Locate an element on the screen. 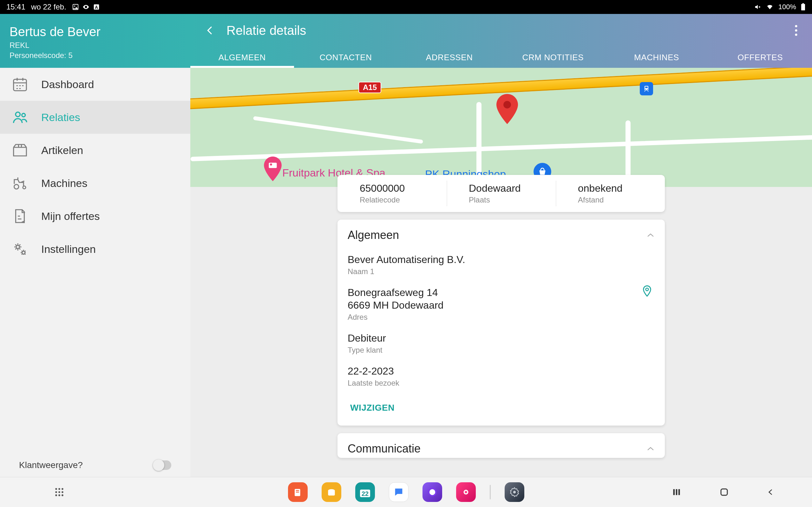 Image resolution: width=812 pixels, height=507 pixels. map-pin-main is located at coordinates (507, 109).